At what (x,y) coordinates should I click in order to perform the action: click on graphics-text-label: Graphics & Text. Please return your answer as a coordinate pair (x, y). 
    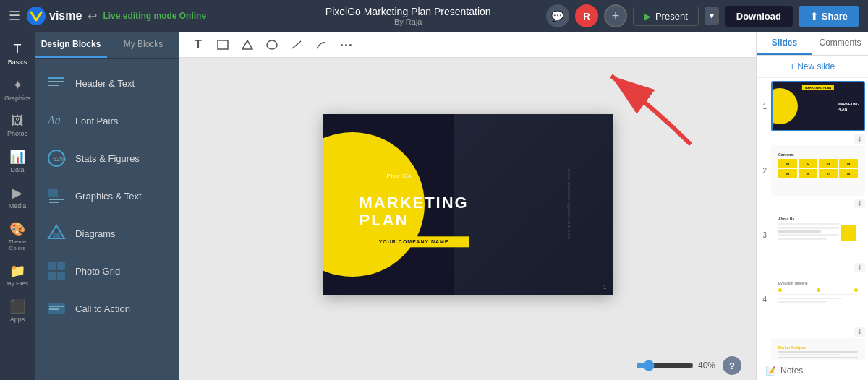
    Looking at the image, I should click on (109, 197).